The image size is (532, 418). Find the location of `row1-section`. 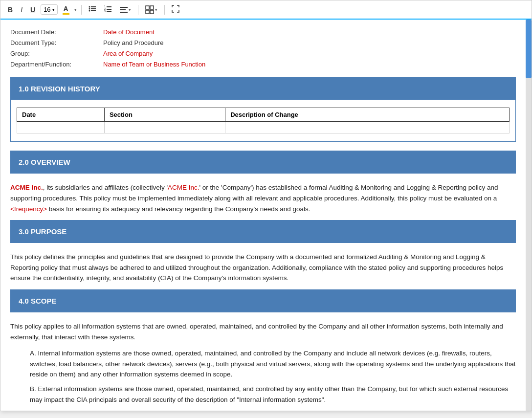

row1-section is located at coordinates (164, 128).